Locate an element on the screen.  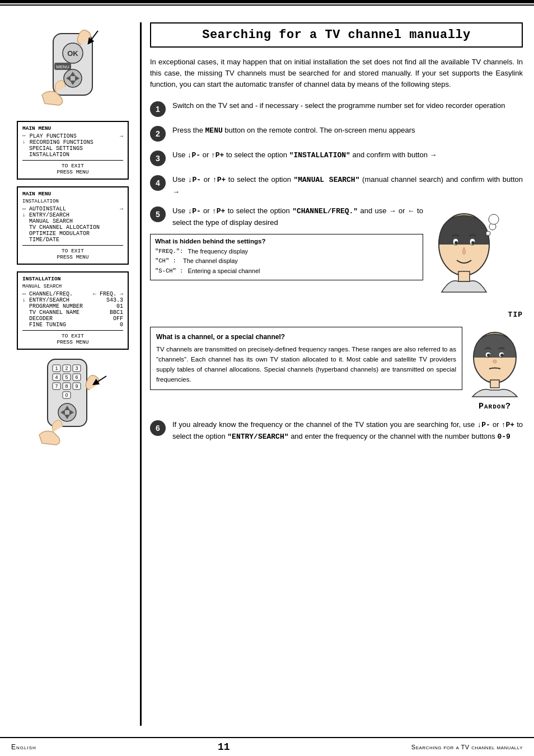
svg-text: OK is located at coordinates (73, 54).